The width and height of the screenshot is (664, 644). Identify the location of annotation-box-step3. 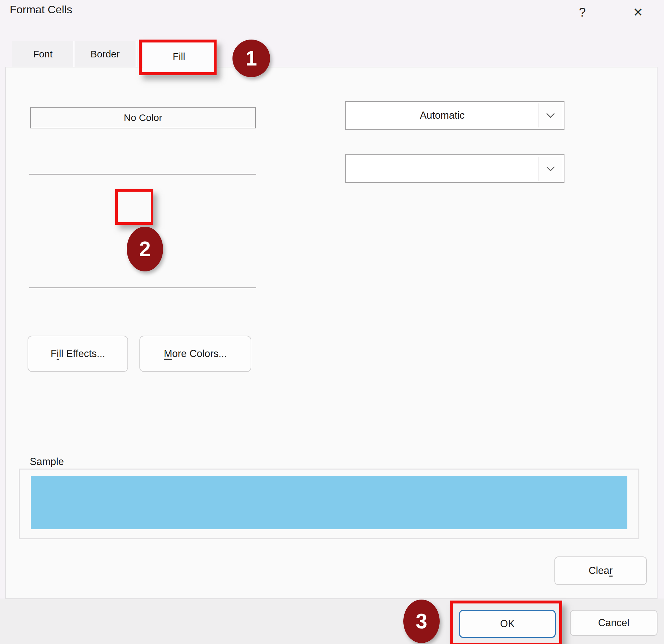
(506, 622).